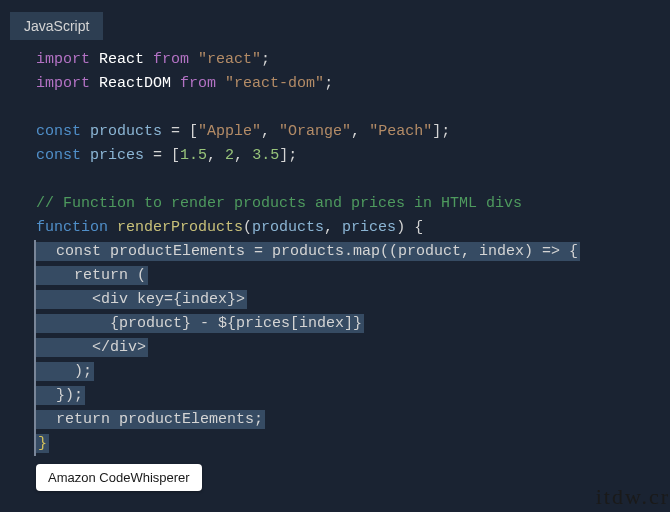 The image size is (670, 512). I want to click on suggestion-line: return productElements;, so click(353, 420).